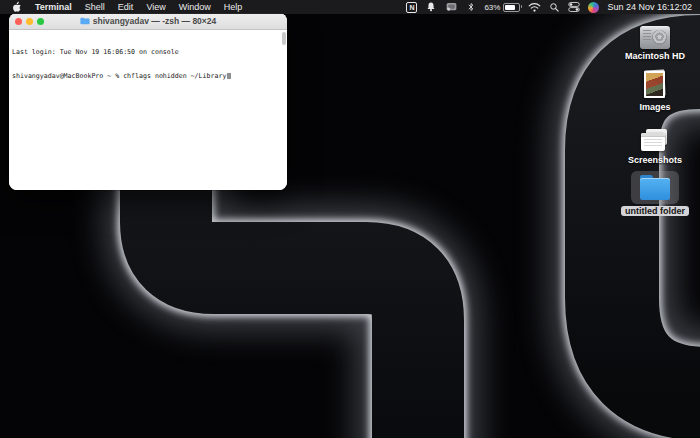 The height and width of the screenshot is (438, 700). Describe the element at coordinates (655, 194) in the screenshot. I see `desktop-icon-untitled-folder: untitled folder` at that location.